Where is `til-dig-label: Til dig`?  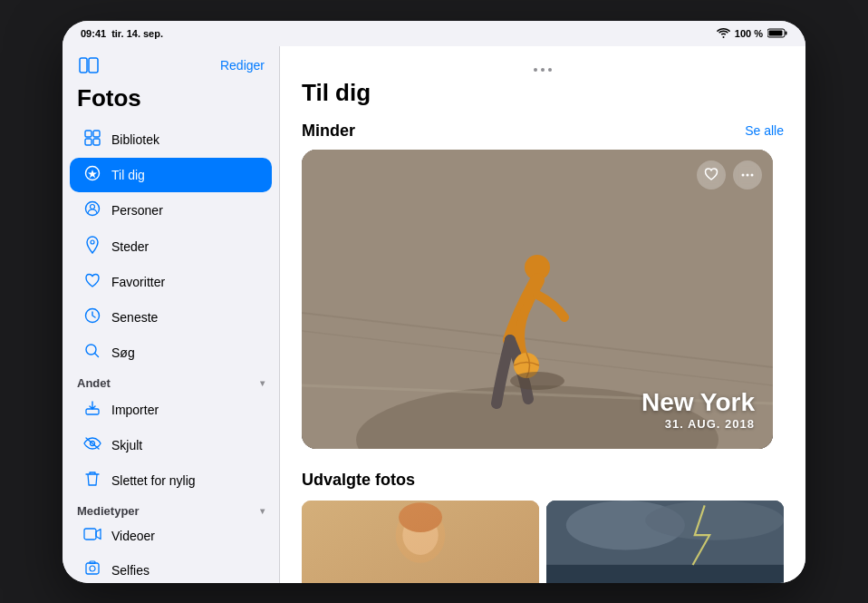
til-dig-label: Til dig is located at coordinates (129, 175).